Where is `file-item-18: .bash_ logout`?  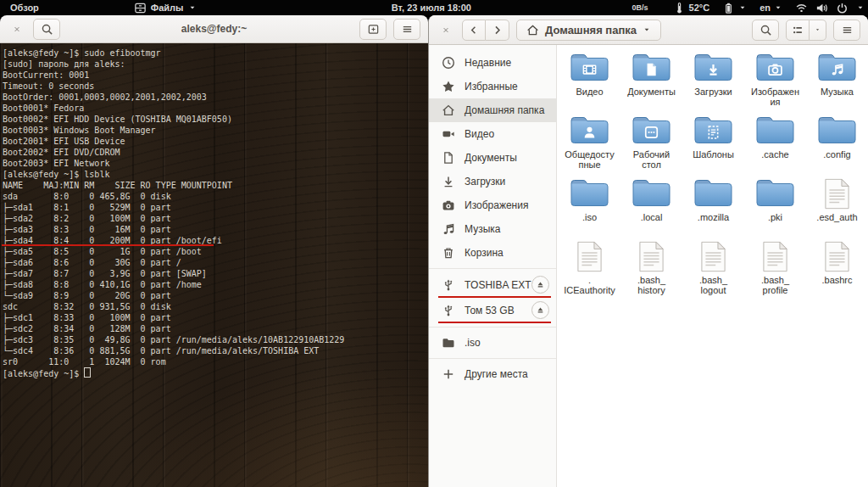
file-item-18: .bash_ logout is located at coordinates (714, 270).